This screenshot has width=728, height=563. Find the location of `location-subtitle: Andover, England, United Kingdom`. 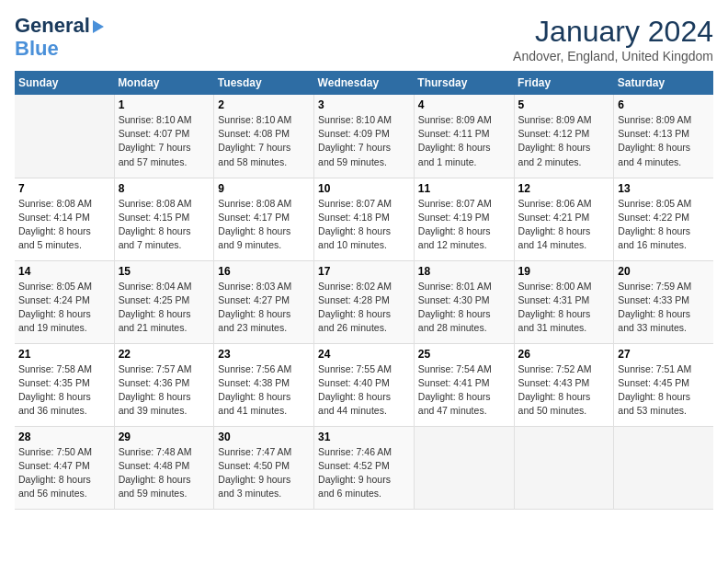

location-subtitle: Andover, England, United Kingdom is located at coordinates (613, 56).